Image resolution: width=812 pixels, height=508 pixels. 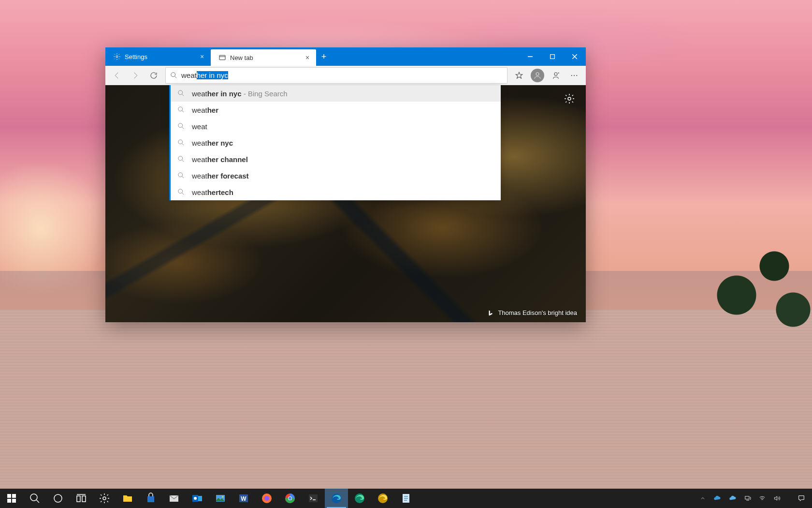 I want to click on address-bar: weather in nyc, so click(x=336, y=75).